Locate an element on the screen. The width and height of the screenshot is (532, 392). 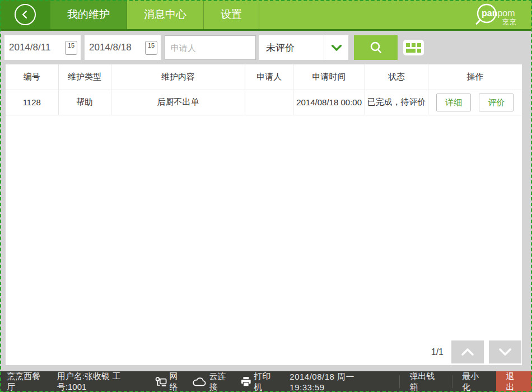
keyboard-toggle-button is located at coordinates (413, 48).